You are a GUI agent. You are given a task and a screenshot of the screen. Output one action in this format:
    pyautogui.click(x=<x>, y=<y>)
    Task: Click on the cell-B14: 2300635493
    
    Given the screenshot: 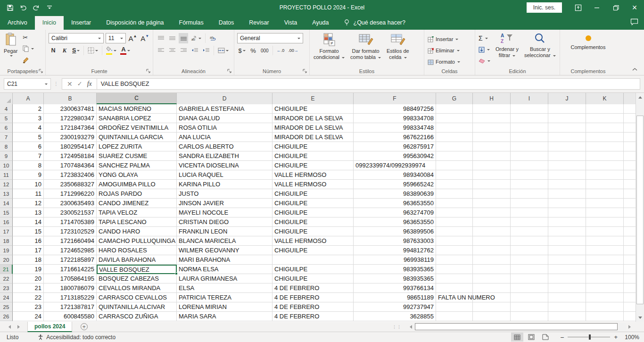 What is the action you would take?
    pyautogui.click(x=70, y=203)
    